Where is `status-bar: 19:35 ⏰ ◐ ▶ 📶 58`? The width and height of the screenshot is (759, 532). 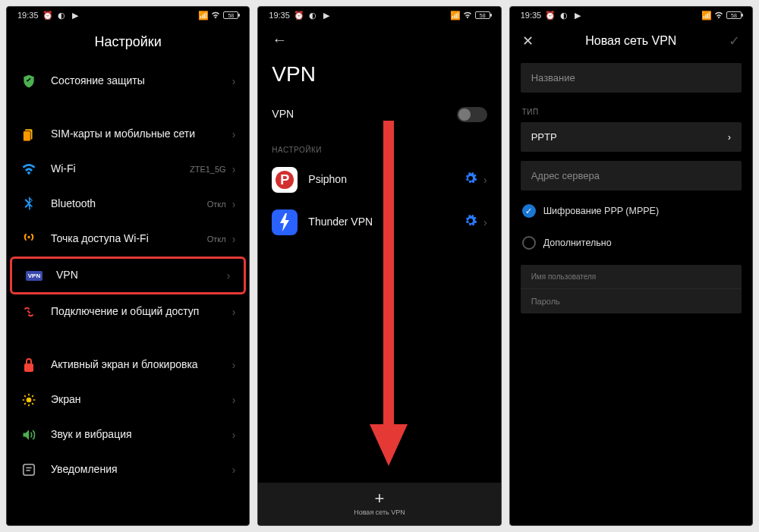
status-bar: 19:35 ⏰ ◐ ▶ 📶 58 is located at coordinates (631, 15).